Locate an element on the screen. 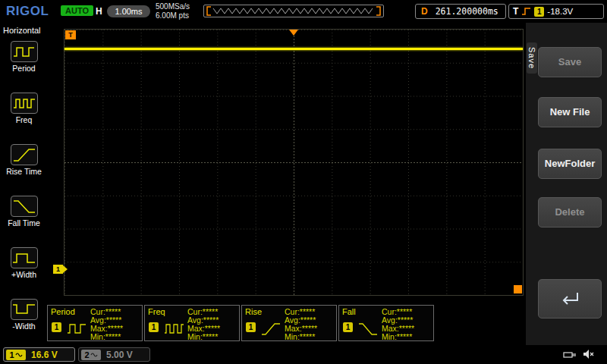 This screenshot has height=364, width=607. save-button: Save is located at coordinates (570, 62).